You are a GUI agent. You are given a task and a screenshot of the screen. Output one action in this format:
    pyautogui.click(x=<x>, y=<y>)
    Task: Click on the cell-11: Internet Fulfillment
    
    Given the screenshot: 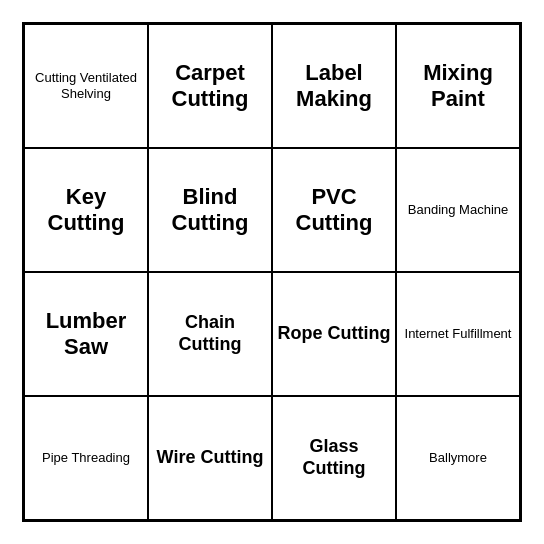 What is the action you would take?
    pyautogui.click(x=458, y=334)
    